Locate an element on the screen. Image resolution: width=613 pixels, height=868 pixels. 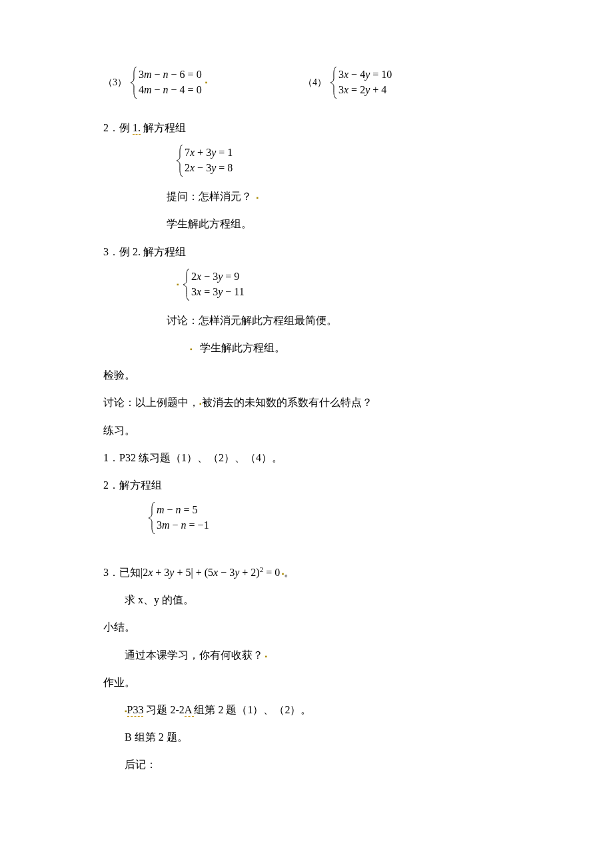
discuss-line: 讨论：以上例题中，▪被消去的未知数的系数有什么特点？ is located at coordinates (308, 403).